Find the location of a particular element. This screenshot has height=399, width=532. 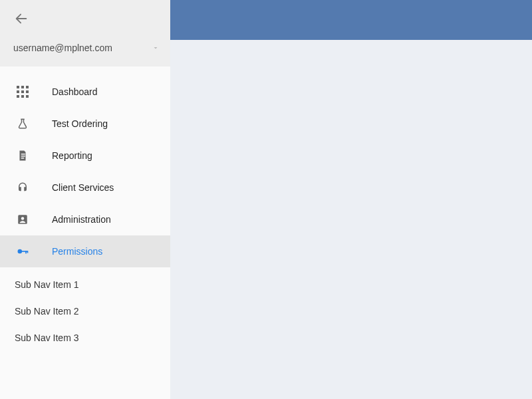

user-dropdown: username@mplnet.com is located at coordinates (86, 48).